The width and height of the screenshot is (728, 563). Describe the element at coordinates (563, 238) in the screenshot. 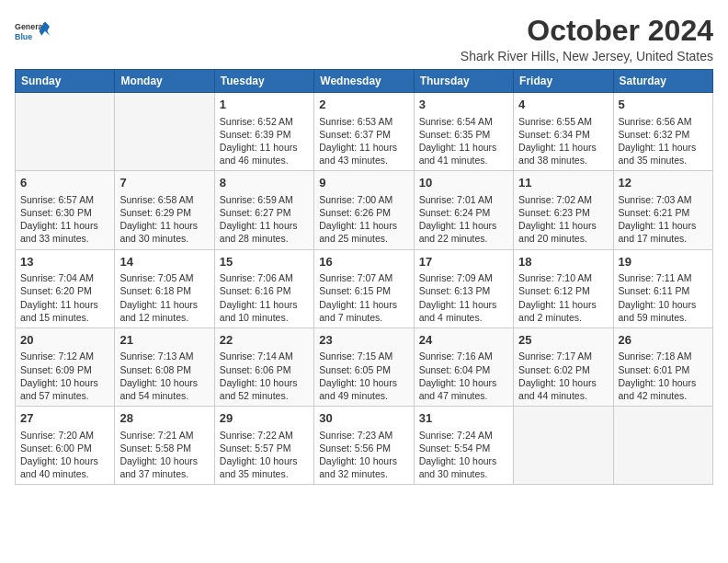

I see `cell-info-line: and 20 minutes.` at that location.